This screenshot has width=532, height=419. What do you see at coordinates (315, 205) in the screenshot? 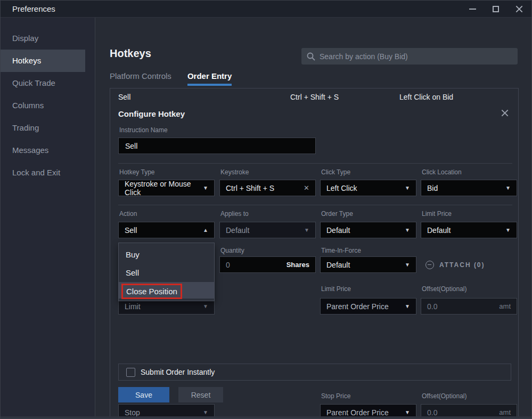
I see `divider` at bounding box center [315, 205].